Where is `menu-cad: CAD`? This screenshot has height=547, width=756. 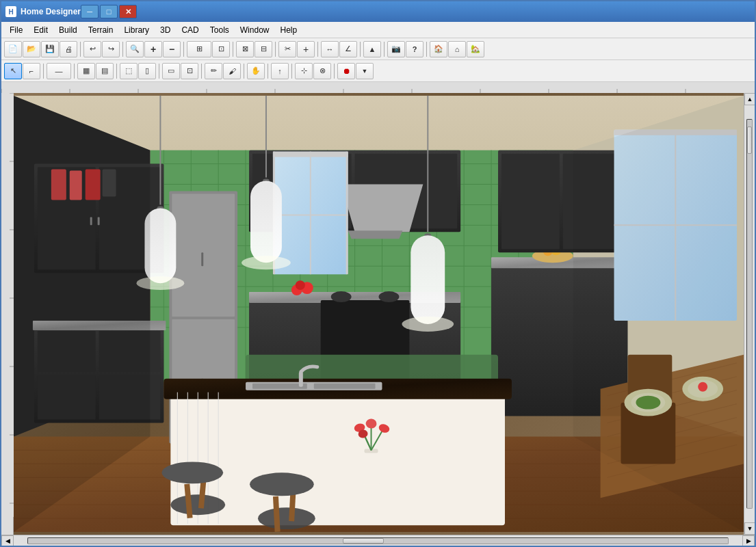 menu-cad: CAD is located at coordinates (190, 30).